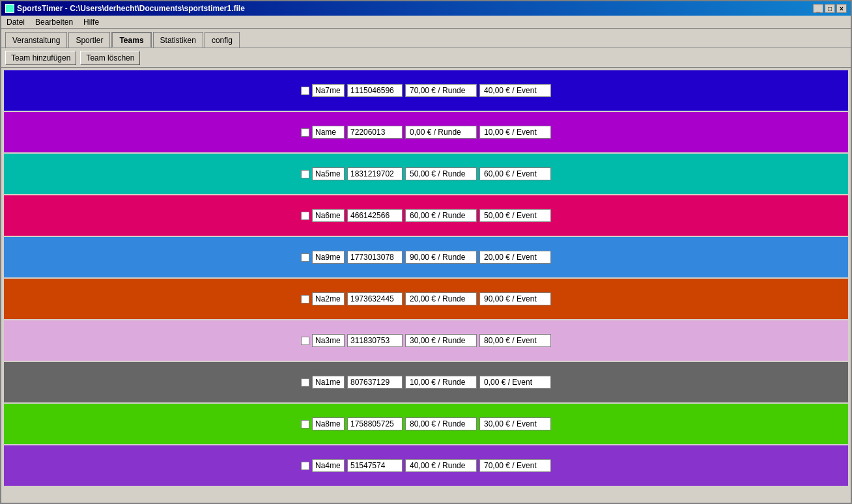 This screenshot has width=852, height=504. I want to click on team-row: Na2me 1973632445 20,00 € / Runde 90,00 €…, so click(426, 299).